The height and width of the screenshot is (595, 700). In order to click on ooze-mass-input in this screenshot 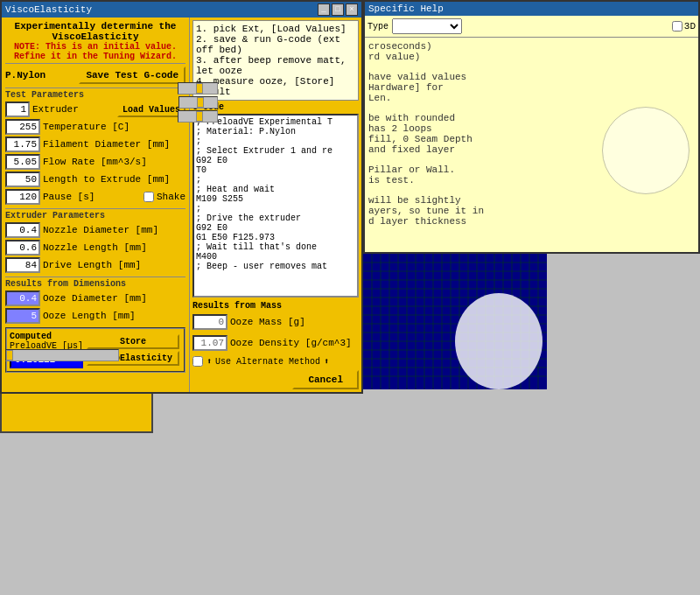, I will do `click(210, 322)`.